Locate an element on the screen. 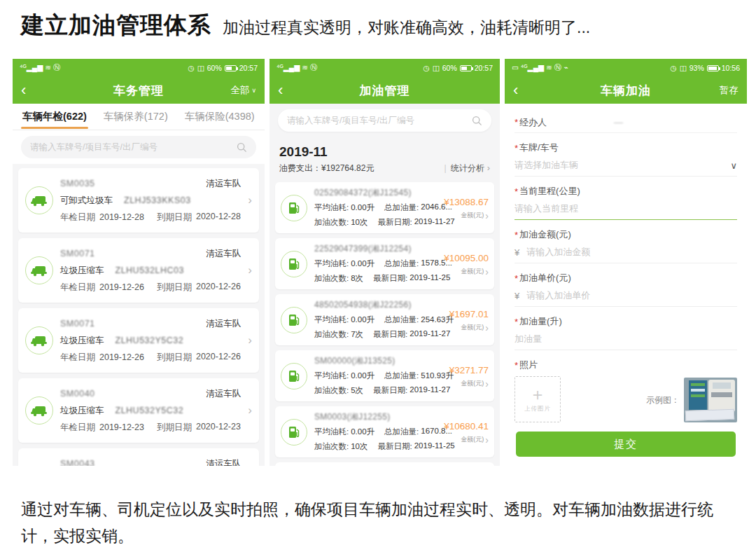  refuel-vehicle-id: 22529047399(湘J12254) is located at coordinates (363, 249).